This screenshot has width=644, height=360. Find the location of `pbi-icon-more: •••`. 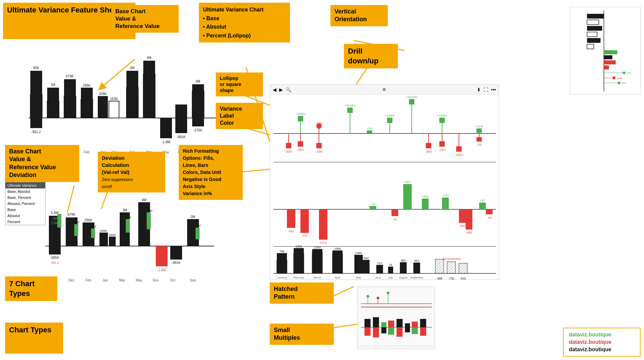

pbi-icon-more: ••• is located at coordinates (494, 90).